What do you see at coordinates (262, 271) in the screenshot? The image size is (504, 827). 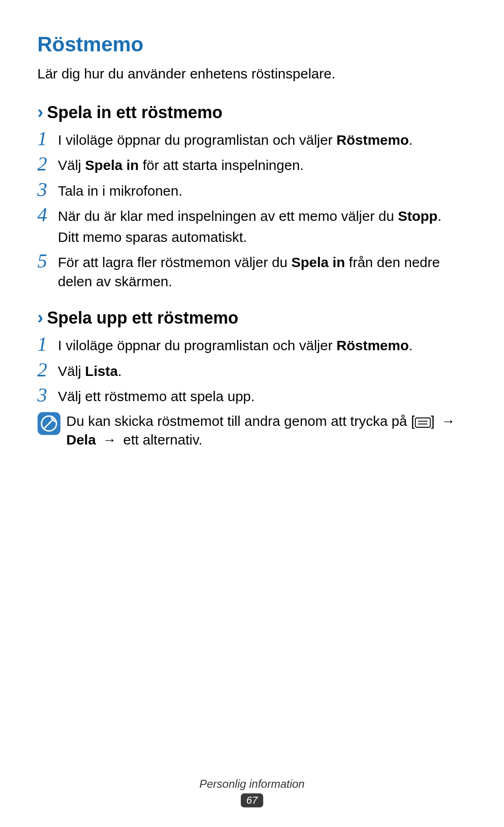 I see `step-text: För att lagra fler röstmemon väljer du S…` at bounding box center [262, 271].